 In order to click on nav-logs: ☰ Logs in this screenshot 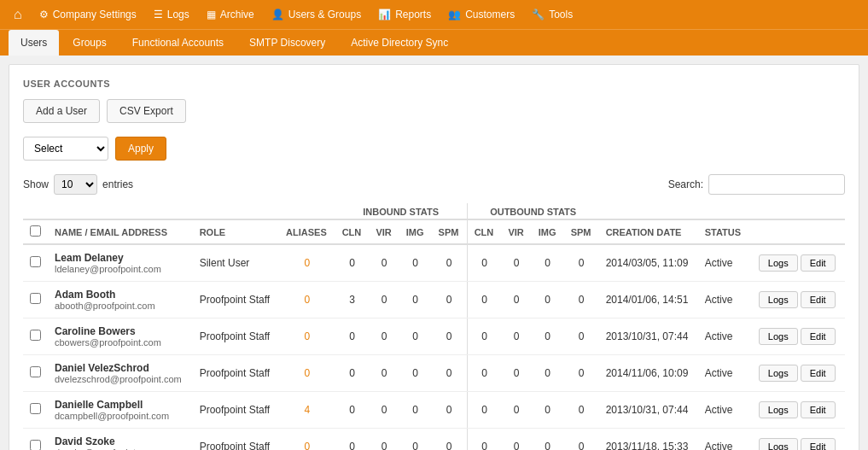, I will do `click(172, 15)`.